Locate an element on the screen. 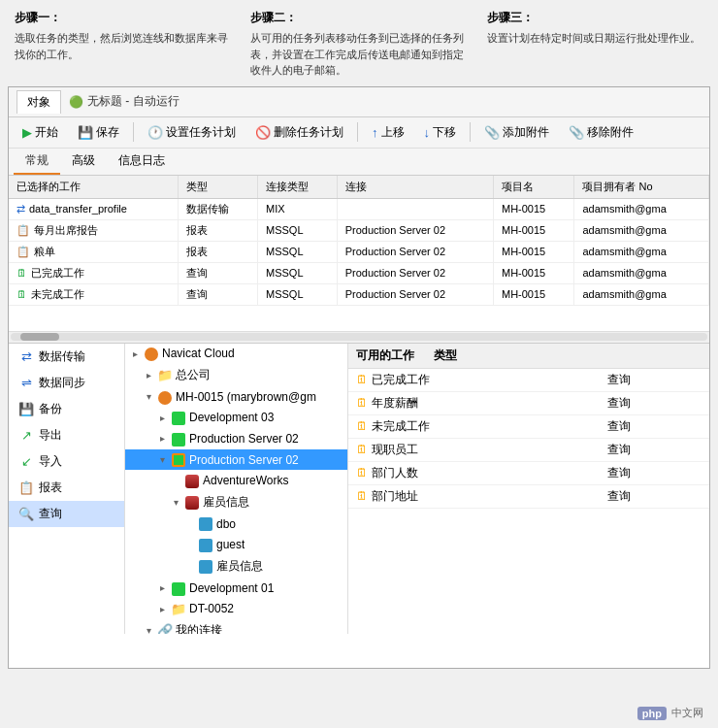  tree-node-icon: 📁 is located at coordinates (165, 375).